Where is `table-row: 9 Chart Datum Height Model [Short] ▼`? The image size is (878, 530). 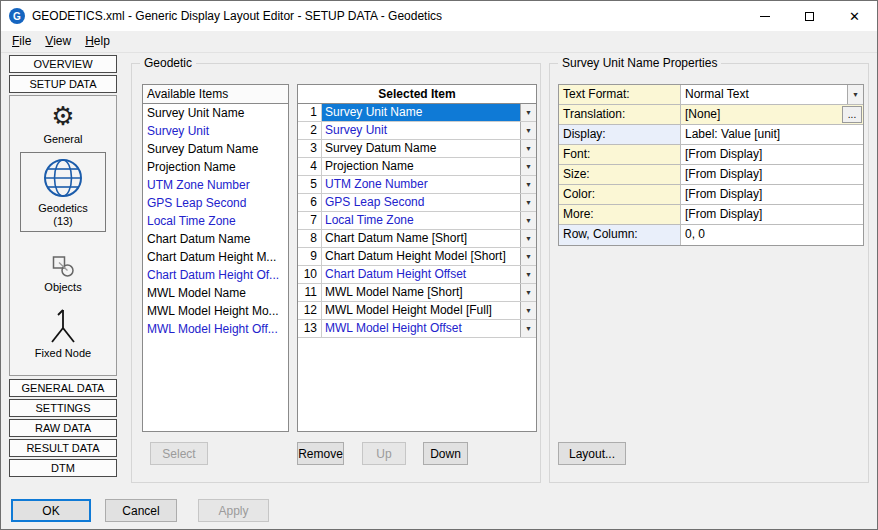
table-row: 9 Chart Datum Height Model [Short] ▼ is located at coordinates (417, 257).